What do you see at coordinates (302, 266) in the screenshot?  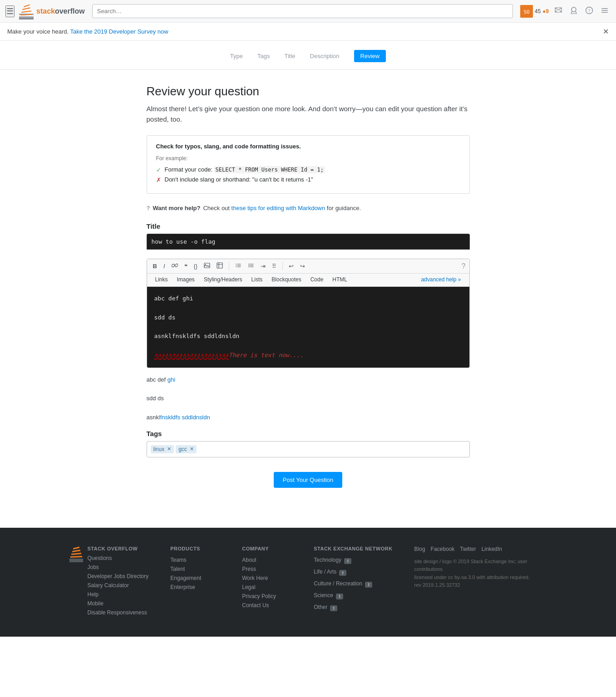 I see `redo-button: ↪` at bounding box center [302, 266].